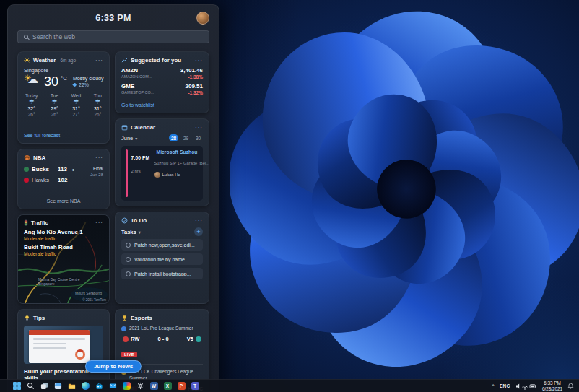  Describe the element at coordinates (162, 274) in the screenshot. I see `task-item: Patch install bootstrapp...` at that location.